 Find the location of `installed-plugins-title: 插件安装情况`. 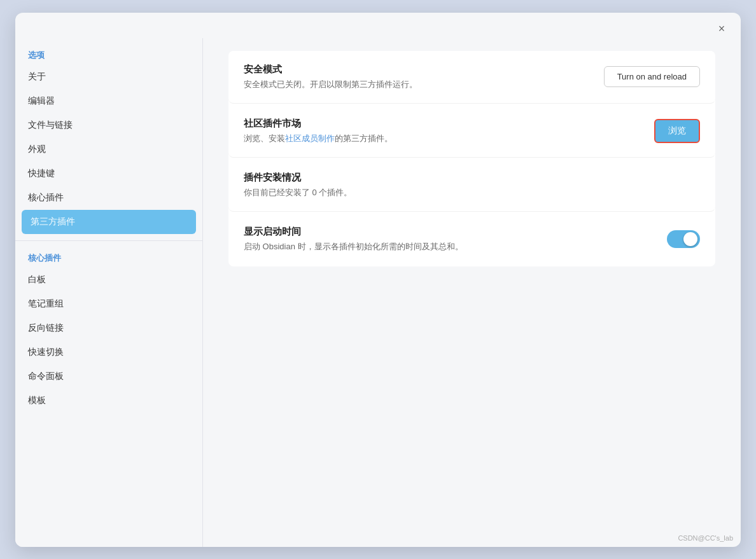

installed-plugins-title: 插件安装情况 is located at coordinates (298, 178).